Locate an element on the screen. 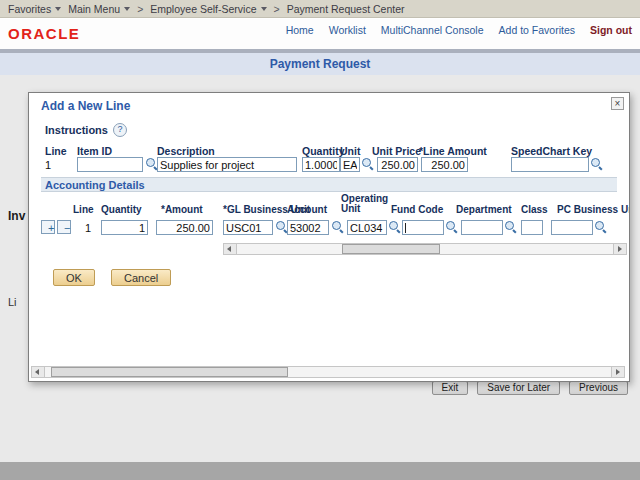  page-title: Payment Request is located at coordinates (320, 64).